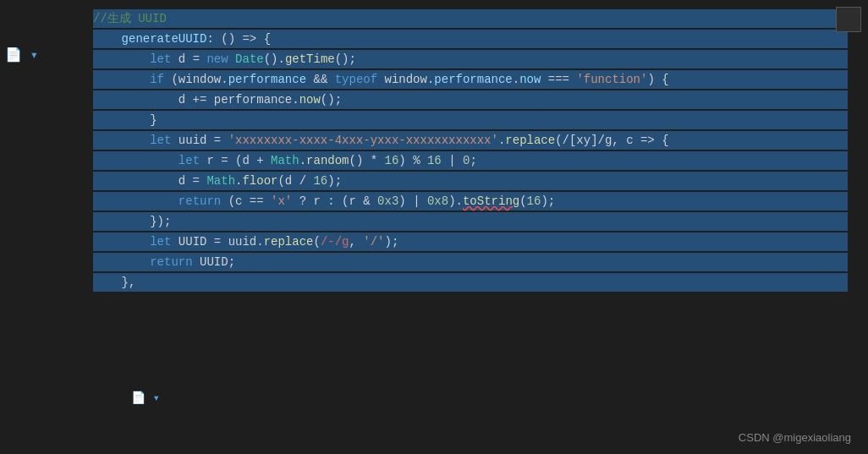 This screenshot has width=868, height=454. Describe the element at coordinates (472, 140) in the screenshot. I see `code-line-7: let uuid = 'xxxxxxxx-xxxx-4xxx-yxxx-xxxx…` at that location.